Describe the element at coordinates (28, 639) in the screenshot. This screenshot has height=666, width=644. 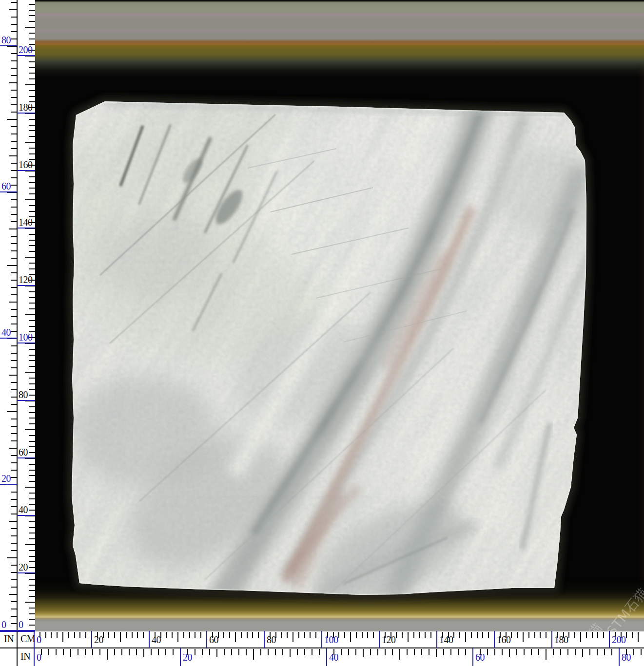
I see `corner-unit-cm-vertical: CM` at that location.